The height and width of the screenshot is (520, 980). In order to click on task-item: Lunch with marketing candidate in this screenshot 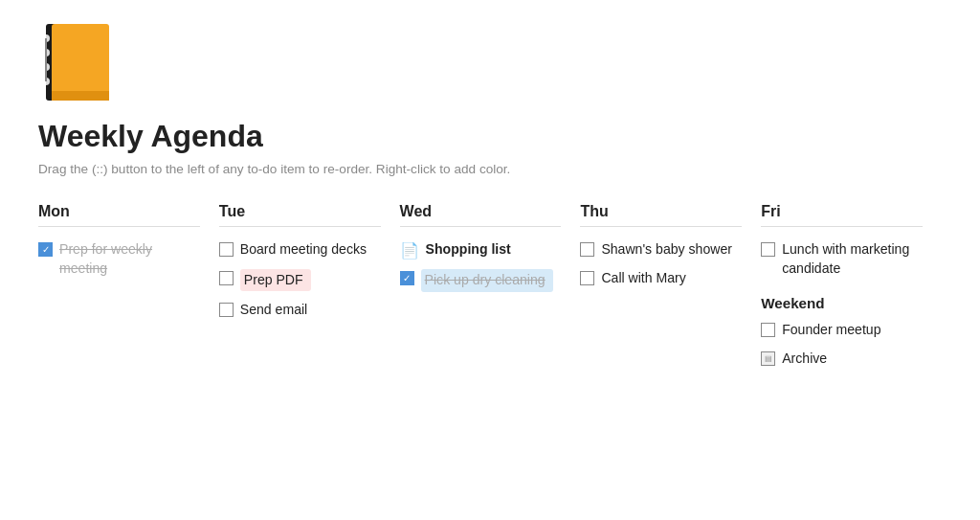, I will do `click(842, 259)`.